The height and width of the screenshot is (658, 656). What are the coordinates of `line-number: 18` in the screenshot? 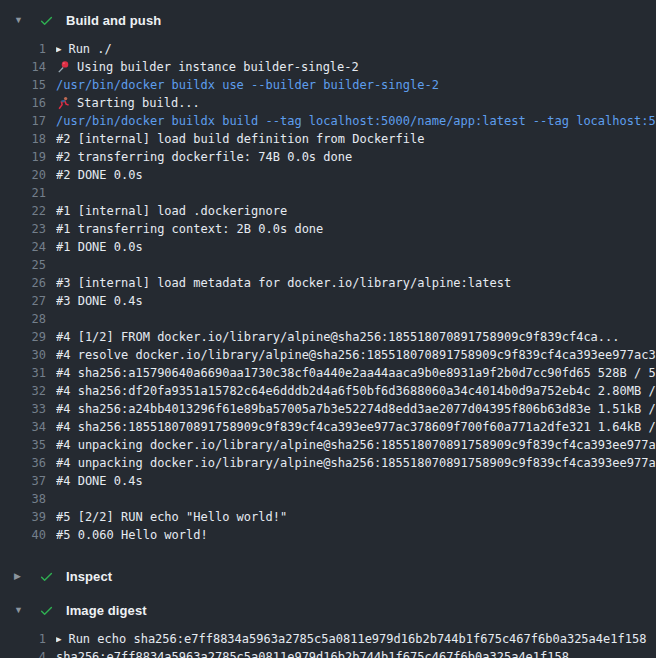 It's located at (23, 139).